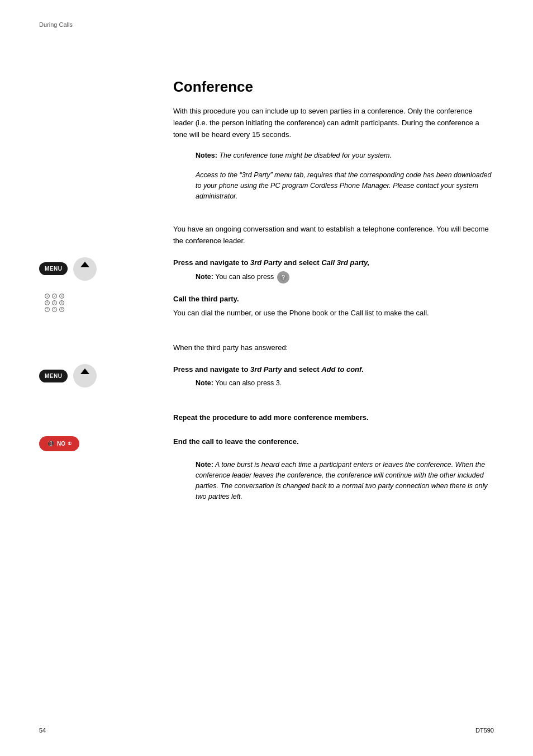  Describe the element at coordinates (342, 480) in the screenshot. I see `final-note-text: A tone burst is heard each time a partic…` at that location.